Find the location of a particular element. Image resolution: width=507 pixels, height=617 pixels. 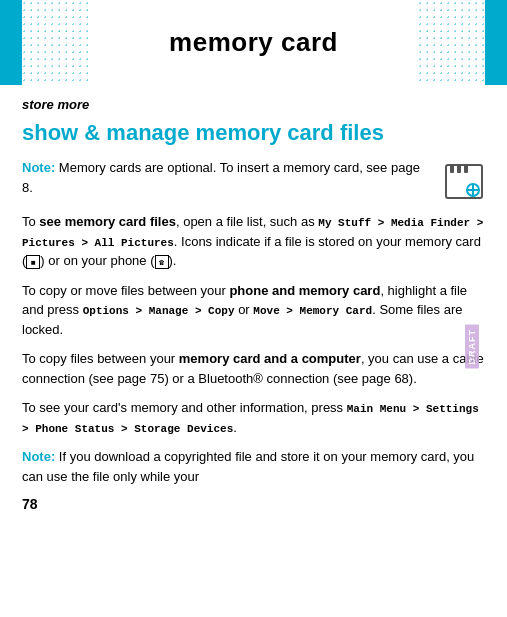

para-see-files: To see memory card files, open a file li… is located at coordinates (254, 242).